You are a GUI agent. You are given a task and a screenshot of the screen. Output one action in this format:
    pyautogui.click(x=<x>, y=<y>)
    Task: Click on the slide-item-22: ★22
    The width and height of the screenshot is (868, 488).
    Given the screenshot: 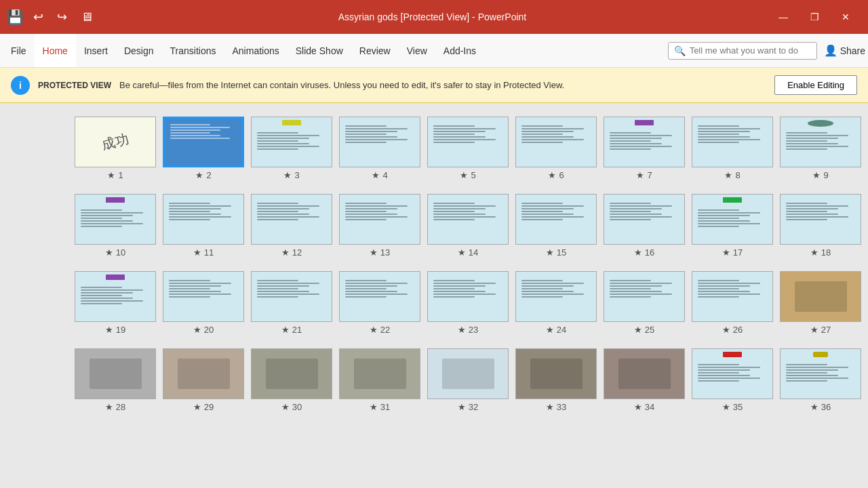 What is the action you would take?
    pyautogui.click(x=380, y=303)
    